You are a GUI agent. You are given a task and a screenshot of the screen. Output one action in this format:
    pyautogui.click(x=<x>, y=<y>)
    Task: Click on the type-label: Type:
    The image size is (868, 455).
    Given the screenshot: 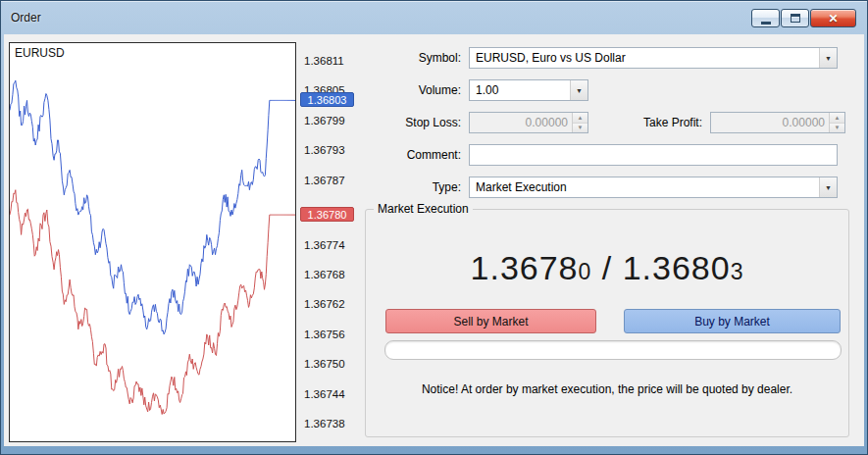 What is the action you would take?
    pyautogui.click(x=414, y=187)
    